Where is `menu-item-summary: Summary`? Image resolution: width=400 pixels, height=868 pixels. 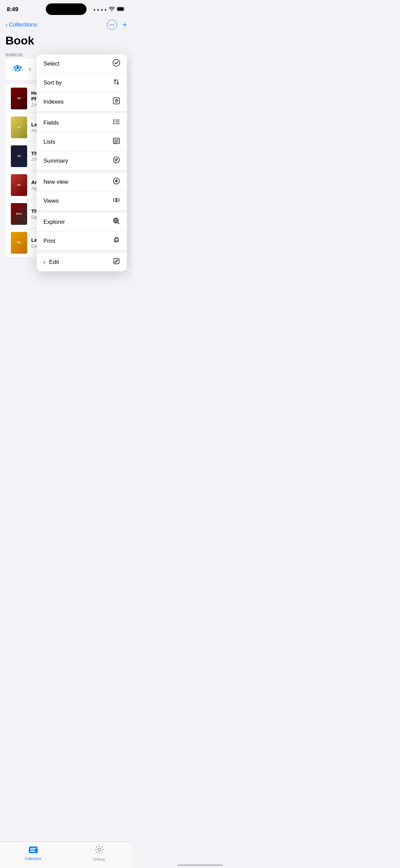
menu-item-summary: Summary is located at coordinates (82, 161).